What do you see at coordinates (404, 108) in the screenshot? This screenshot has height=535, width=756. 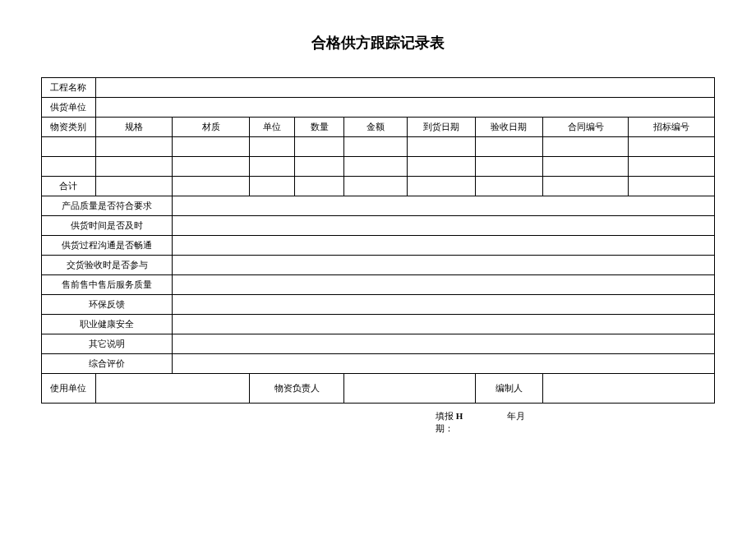 I see `supplier-value` at bounding box center [404, 108].